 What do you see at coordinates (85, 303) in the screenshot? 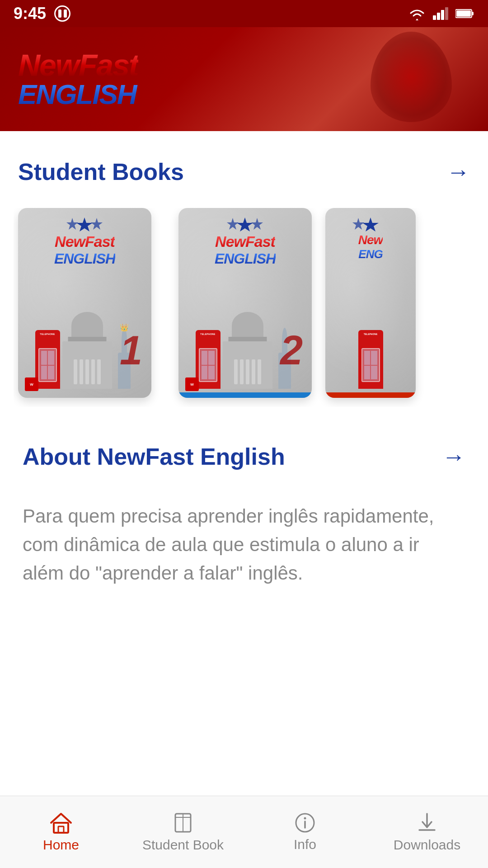
I see `book-card-1: NewFast ENGLISH 1 TELEPHONE` at bounding box center [85, 303].